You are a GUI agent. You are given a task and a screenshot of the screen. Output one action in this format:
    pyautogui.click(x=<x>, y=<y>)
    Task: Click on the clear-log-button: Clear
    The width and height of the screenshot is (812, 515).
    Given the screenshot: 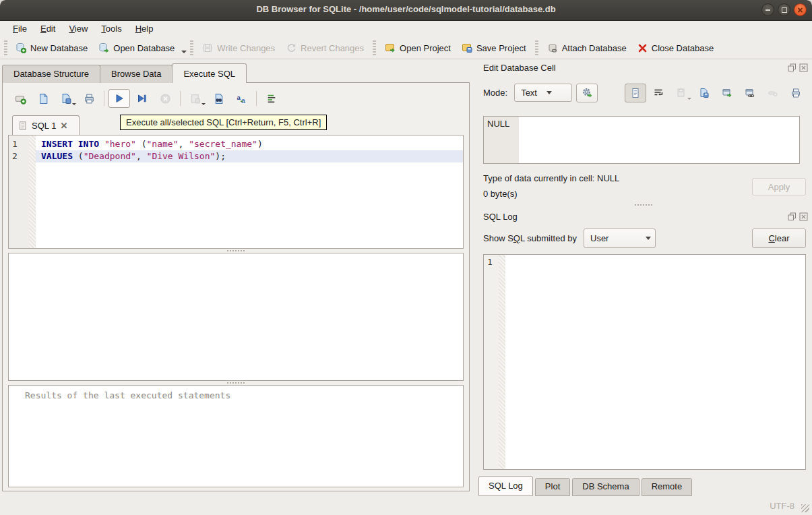 What is the action you would take?
    pyautogui.click(x=779, y=239)
    